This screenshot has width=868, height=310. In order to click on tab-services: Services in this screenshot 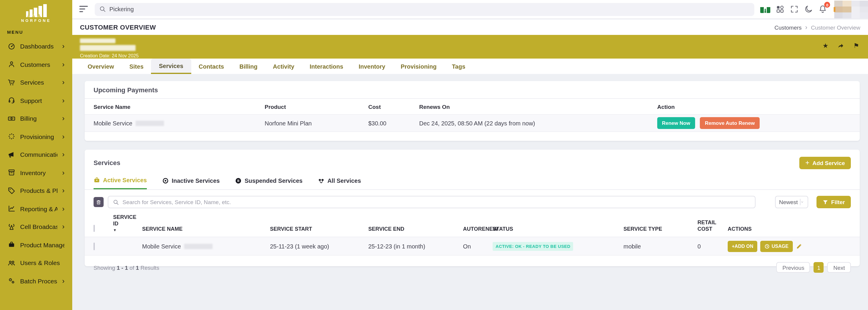, I will do `click(171, 66)`.